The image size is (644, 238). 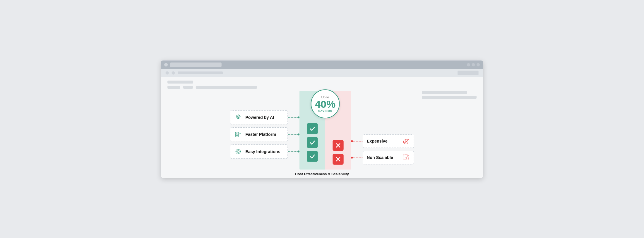 What do you see at coordinates (473, 64) in the screenshot?
I see `window-controls` at bounding box center [473, 64].